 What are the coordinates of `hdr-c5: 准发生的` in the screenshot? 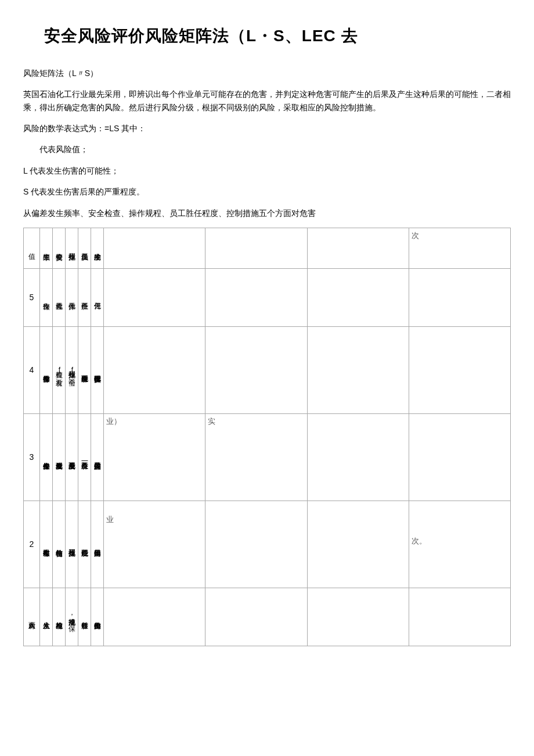 It's located at (98, 248).